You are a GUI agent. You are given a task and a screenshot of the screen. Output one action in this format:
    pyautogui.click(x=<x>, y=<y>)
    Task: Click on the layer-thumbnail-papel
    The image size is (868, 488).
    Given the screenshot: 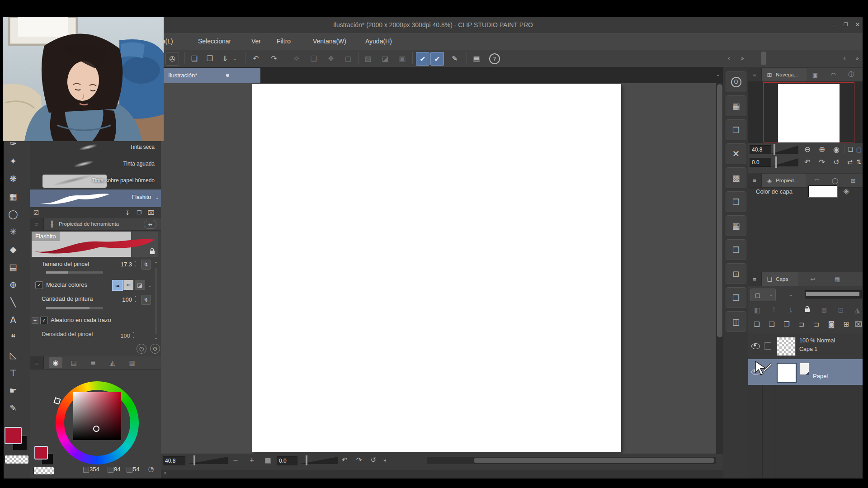 What is the action you would take?
    pyautogui.click(x=787, y=373)
    